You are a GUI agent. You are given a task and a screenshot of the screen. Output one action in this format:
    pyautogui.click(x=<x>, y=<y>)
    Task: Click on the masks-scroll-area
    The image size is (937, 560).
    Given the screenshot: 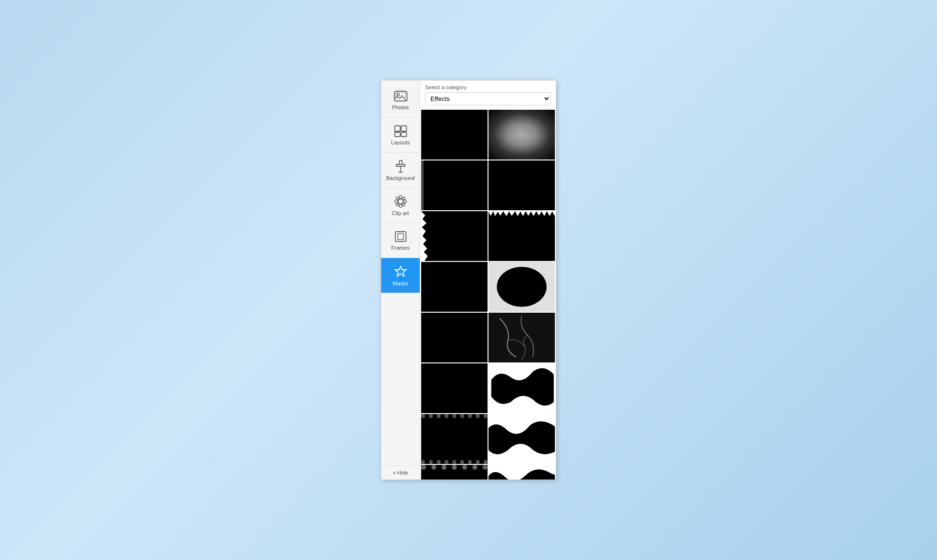 What is the action you would take?
    pyautogui.click(x=488, y=294)
    